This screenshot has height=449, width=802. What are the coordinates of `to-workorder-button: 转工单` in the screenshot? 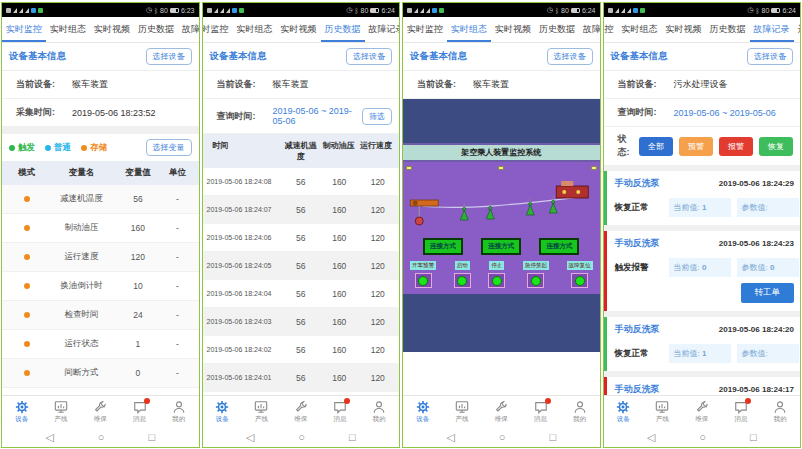 It's located at (768, 293).